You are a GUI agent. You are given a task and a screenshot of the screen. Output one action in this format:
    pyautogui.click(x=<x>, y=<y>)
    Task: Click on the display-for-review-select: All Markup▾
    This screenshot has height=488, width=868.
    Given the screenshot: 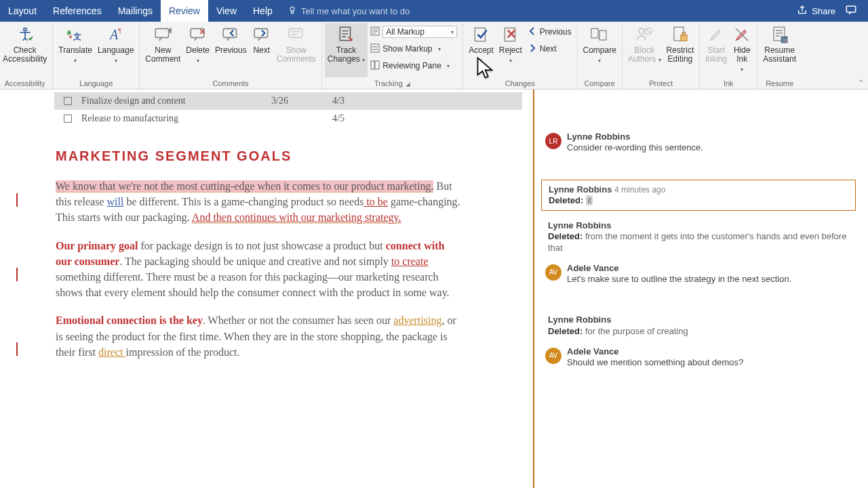 What is the action you would take?
    pyautogui.click(x=414, y=32)
    